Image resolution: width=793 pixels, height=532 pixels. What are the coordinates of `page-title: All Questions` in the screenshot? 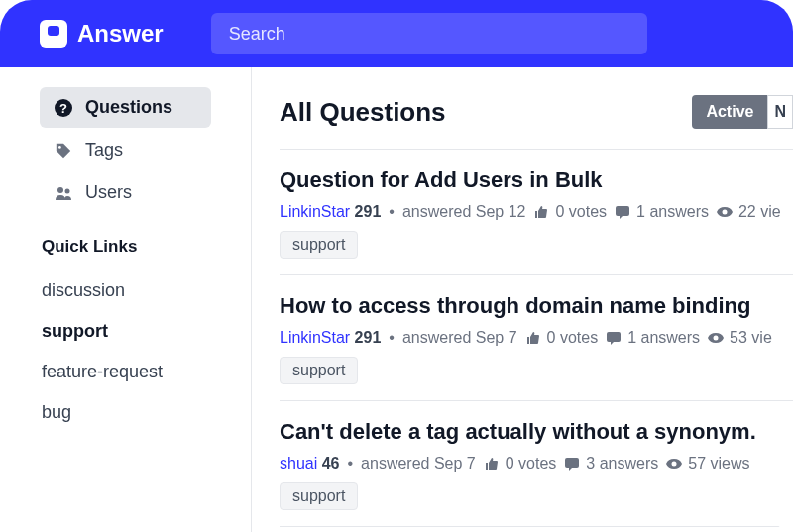 It's located at (363, 113).